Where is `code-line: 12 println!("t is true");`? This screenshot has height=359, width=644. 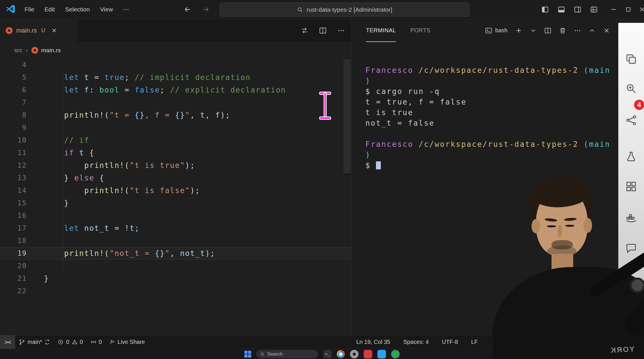
code-line: 12 println!("t is true"); is located at coordinates (176, 165).